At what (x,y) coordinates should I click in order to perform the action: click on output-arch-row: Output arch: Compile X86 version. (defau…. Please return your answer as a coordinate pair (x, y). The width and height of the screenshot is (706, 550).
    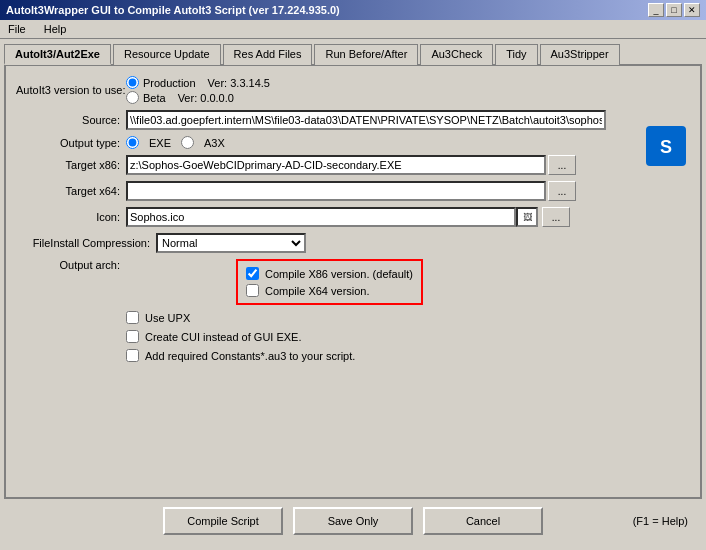
    Looking at the image, I should click on (353, 282).